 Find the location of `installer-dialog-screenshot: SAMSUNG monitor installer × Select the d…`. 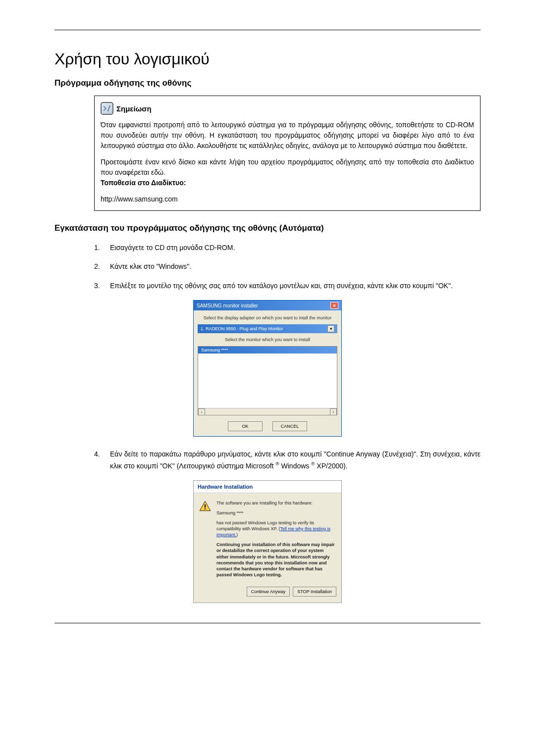

installer-dialog-screenshot: SAMSUNG monitor installer × Select the d… is located at coordinates (268, 368).